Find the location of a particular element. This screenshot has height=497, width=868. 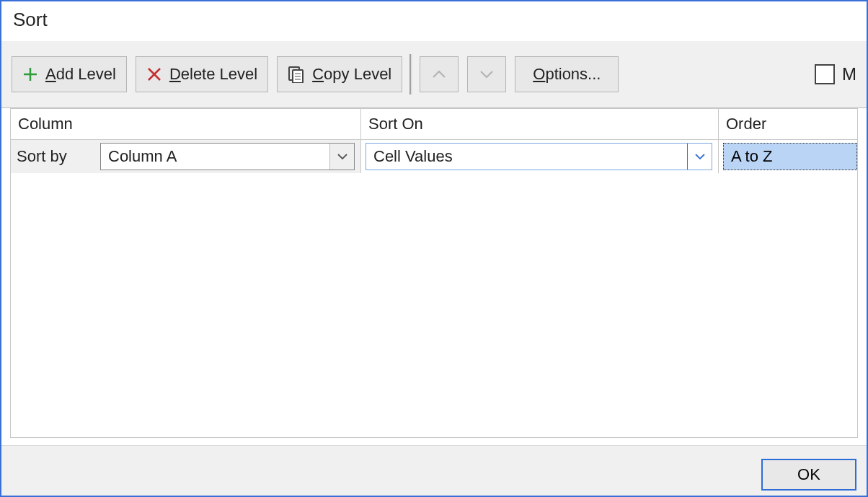

header-order: Order is located at coordinates (788, 124).